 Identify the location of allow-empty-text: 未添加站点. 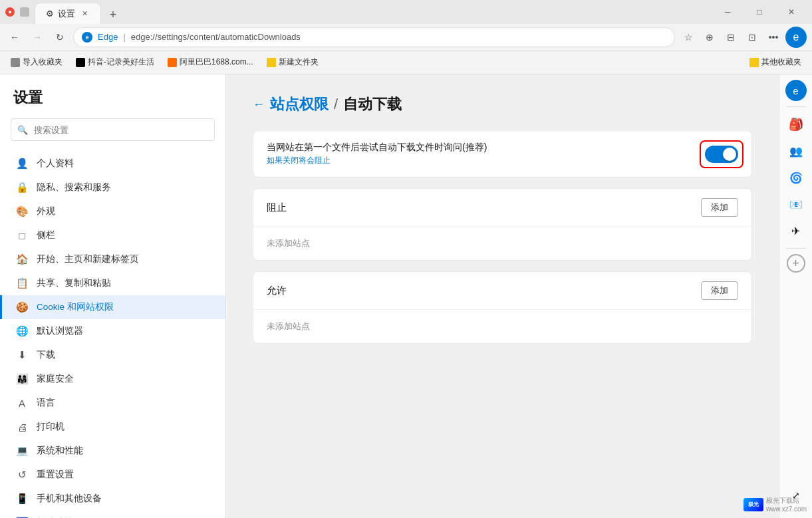
(503, 326).